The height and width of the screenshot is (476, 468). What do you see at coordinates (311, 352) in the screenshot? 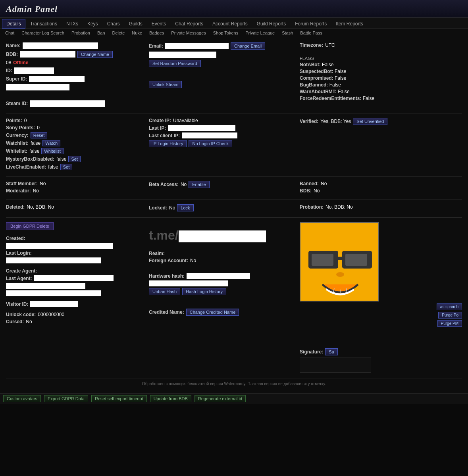
I see `signature-label: Signature:` at bounding box center [311, 352].